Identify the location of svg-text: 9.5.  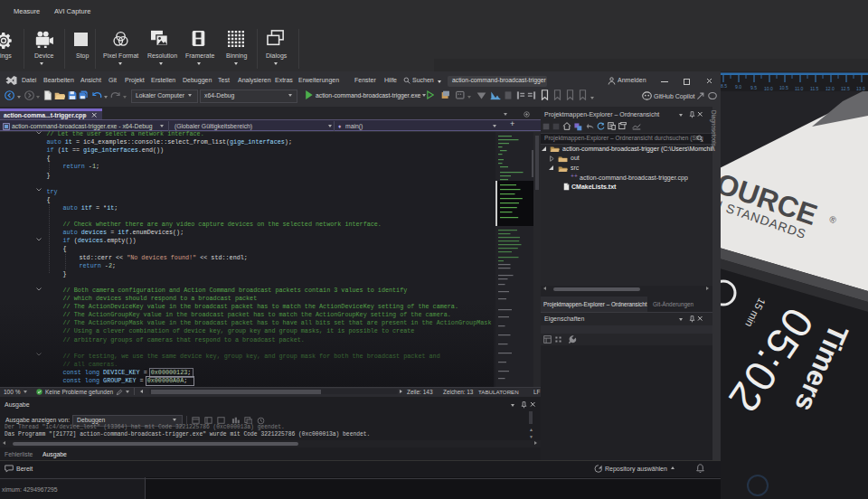
(754, 88).